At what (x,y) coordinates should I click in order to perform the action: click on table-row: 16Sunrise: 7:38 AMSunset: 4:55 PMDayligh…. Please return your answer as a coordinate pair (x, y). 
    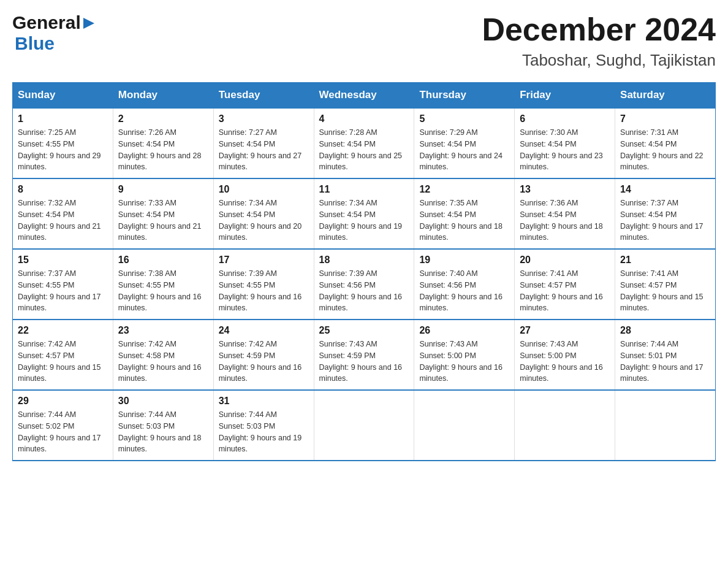
    Looking at the image, I should click on (163, 285).